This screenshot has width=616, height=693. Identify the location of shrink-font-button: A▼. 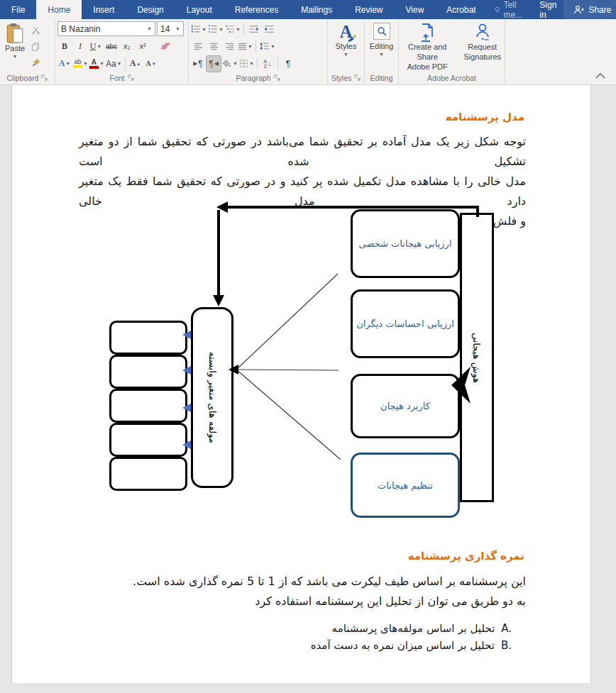
(151, 64).